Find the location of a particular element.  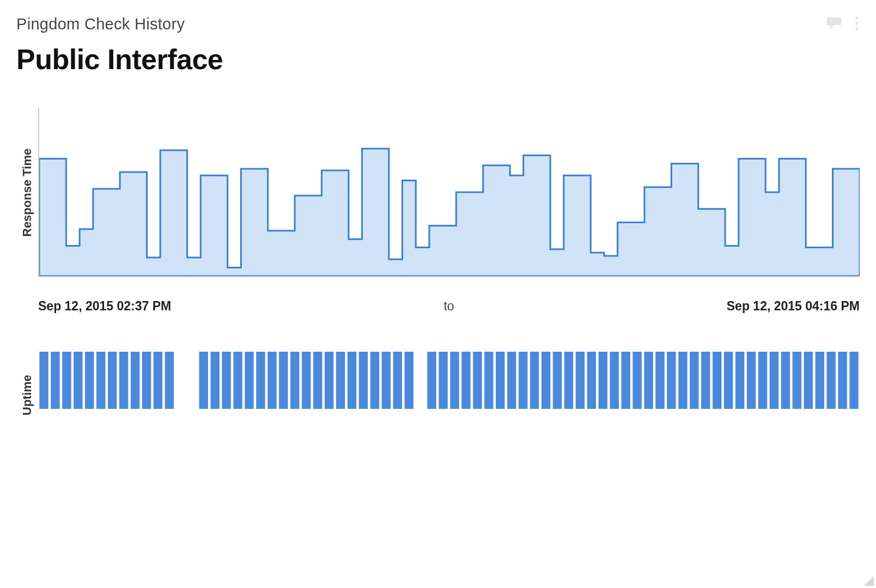

uptime-chart: Uptime is located at coordinates (438, 395).